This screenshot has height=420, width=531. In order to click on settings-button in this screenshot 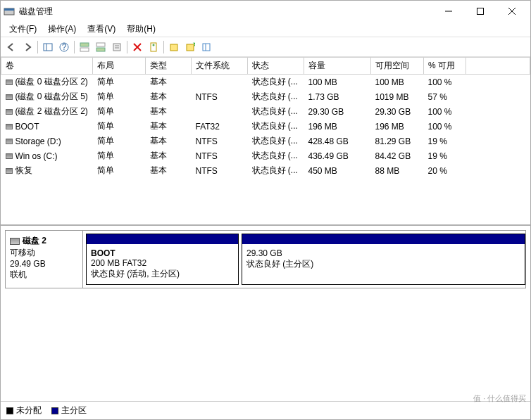, I will do `click(117, 47)`.